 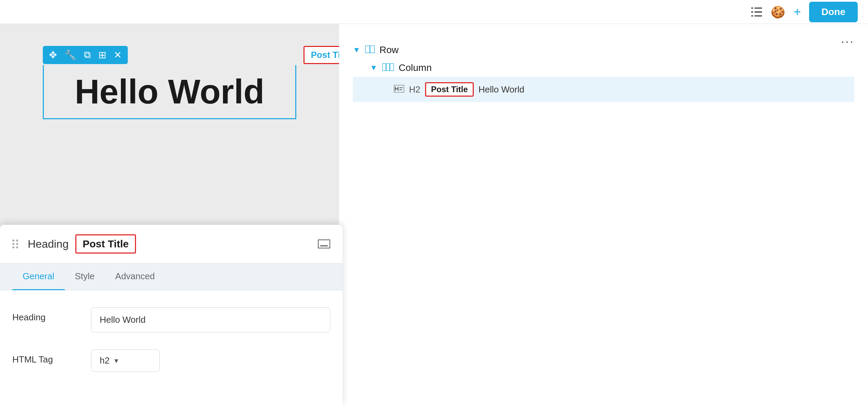 What do you see at coordinates (135, 277) in the screenshot?
I see `tab-advanced: Advanced` at bounding box center [135, 277].